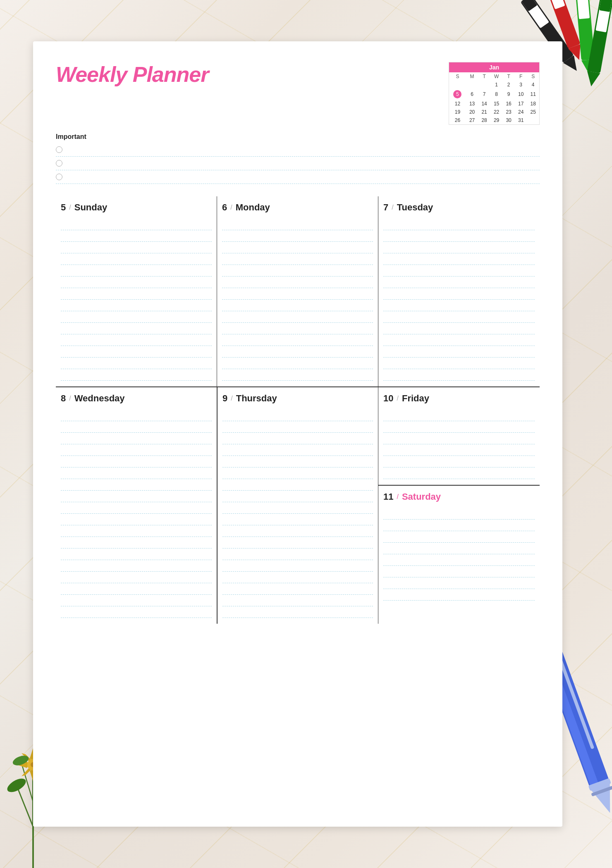 This screenshot has height=868, width=612. I want to click on calendar-cell: 20, so click(472, 112).